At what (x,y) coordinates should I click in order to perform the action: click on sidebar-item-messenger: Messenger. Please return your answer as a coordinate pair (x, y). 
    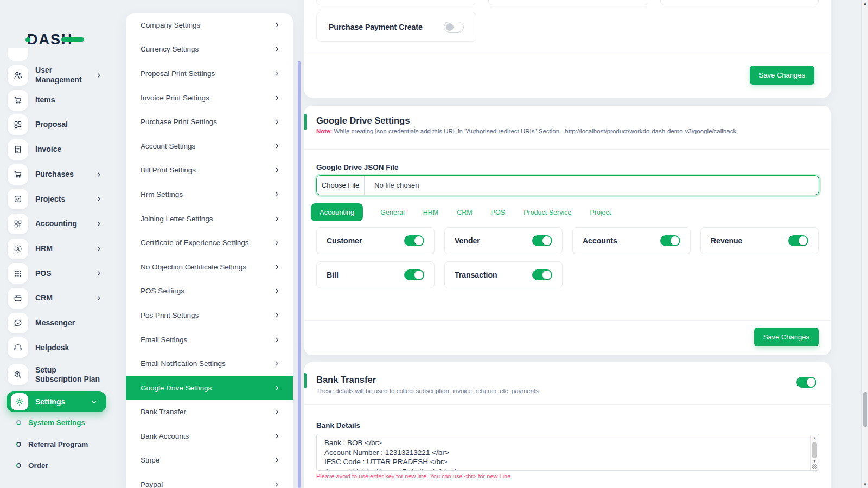
    Looking at the image, I should click on (56, 323).